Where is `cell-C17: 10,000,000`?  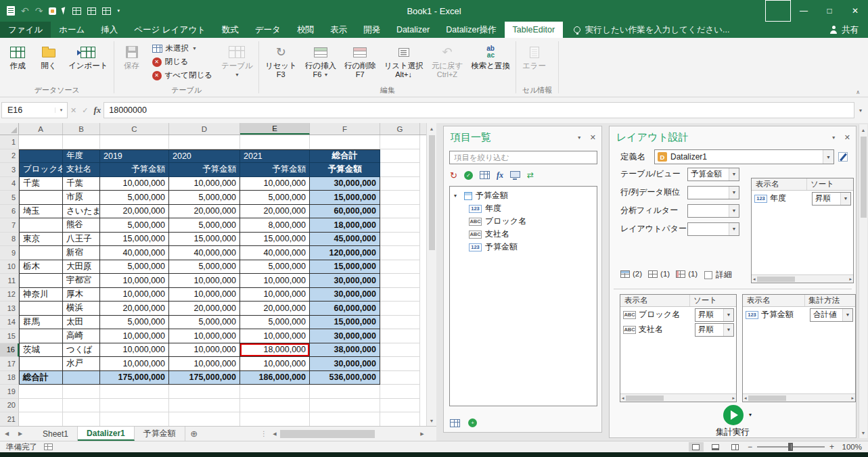
cell-C17: 10,000,000 is located at coordinates (135, 364).